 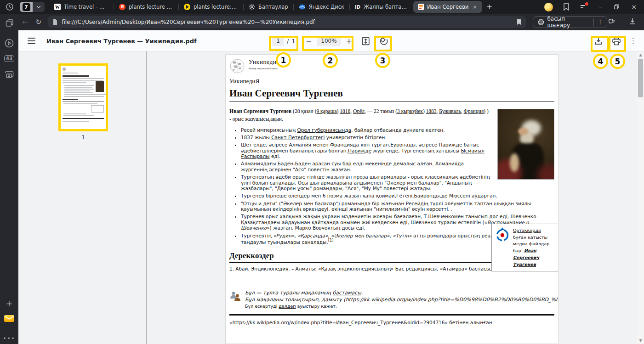 I want to click on print-options-dots: ⋮, so click(x=600, y=22).